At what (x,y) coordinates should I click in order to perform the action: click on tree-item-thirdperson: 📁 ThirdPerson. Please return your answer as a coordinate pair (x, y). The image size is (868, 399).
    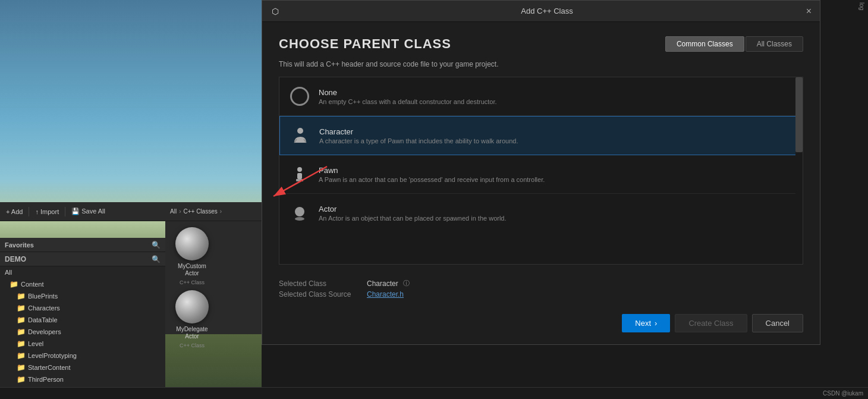
    Looking at the image, I should click on (83, 379).